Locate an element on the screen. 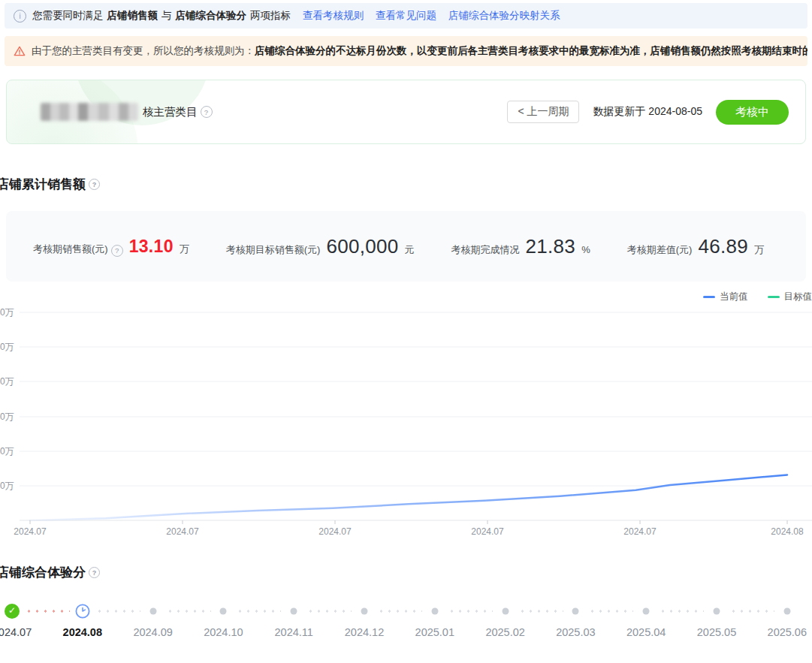 Image resolution: width=812 pixels, height=663 pixels. timeline-node-2024-07: 2024.07 is located at coordinates (12, 611).